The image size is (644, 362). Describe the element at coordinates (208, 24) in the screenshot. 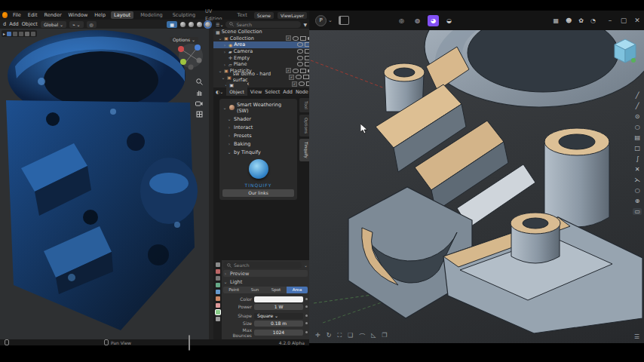

I see `shading-rendered-icon` at that location.